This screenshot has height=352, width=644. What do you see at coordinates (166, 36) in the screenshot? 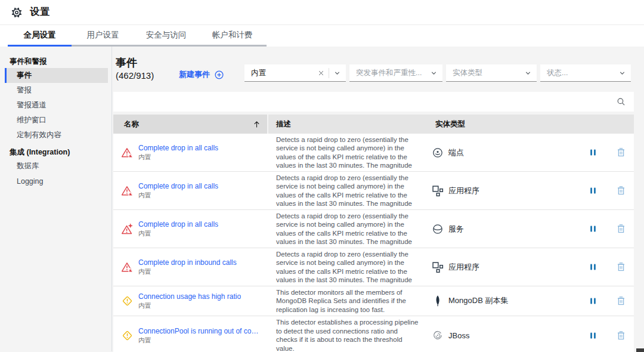
I see `tab-3: 安全与访问` at bounding box center [166, 36].